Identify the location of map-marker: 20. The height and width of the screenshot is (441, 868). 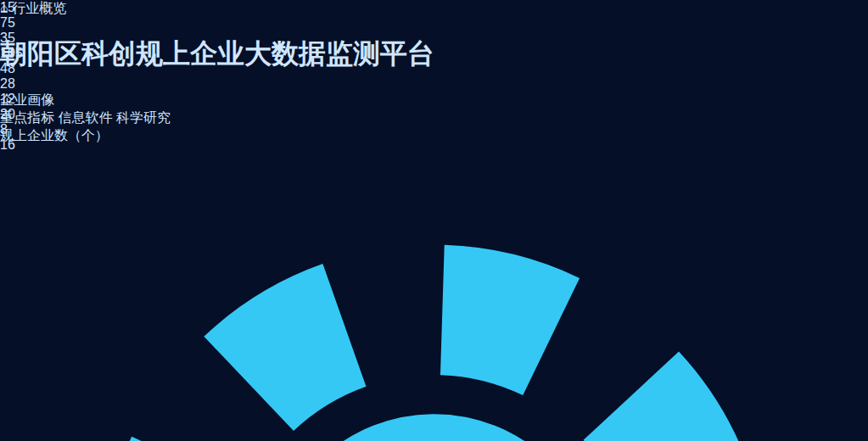
(434, 114).